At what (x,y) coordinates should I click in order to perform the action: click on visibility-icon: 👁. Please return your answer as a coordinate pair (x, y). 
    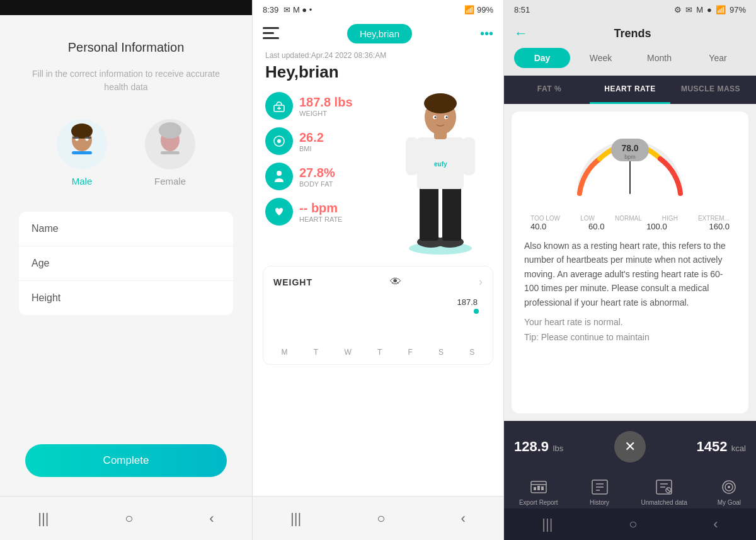
    Looking at the image, I should click on (396, 282).